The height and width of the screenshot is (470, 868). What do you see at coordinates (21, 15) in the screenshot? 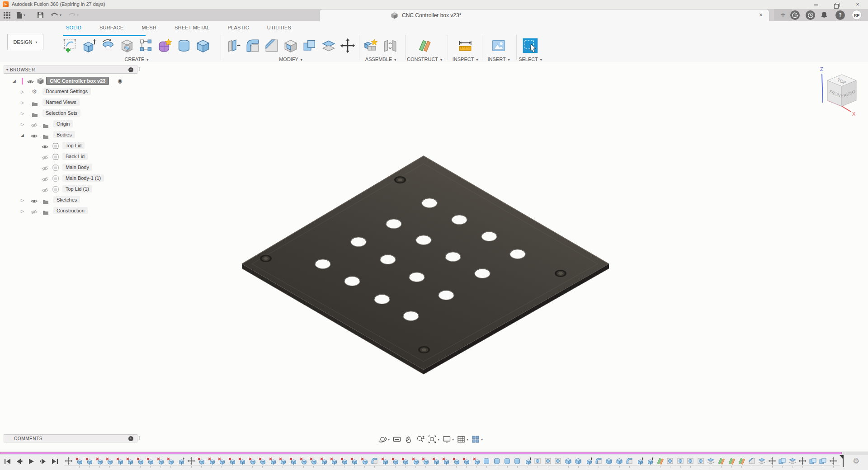
I see `file-icon: ▾` at bounding box center [21, 15].